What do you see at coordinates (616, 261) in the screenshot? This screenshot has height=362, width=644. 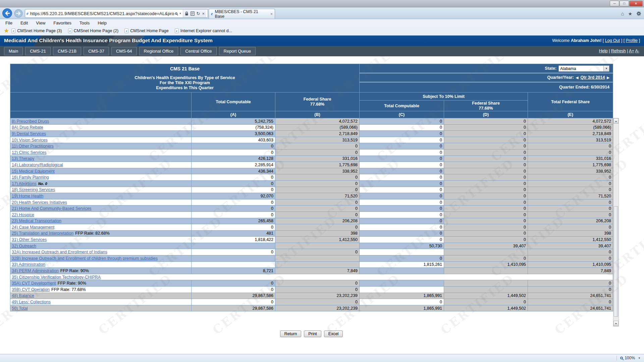 I see `scrollbar-thumb` at bounding box center [616, 261].